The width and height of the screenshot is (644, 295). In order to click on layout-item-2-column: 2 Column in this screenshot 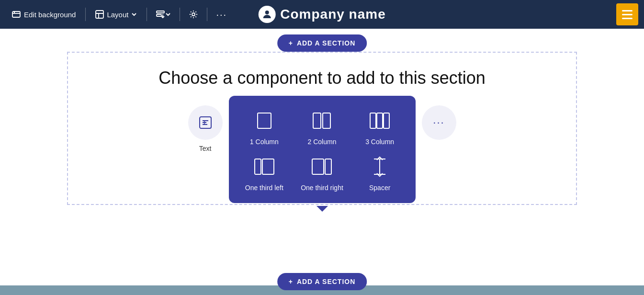, I will do `click(322, 126)`.